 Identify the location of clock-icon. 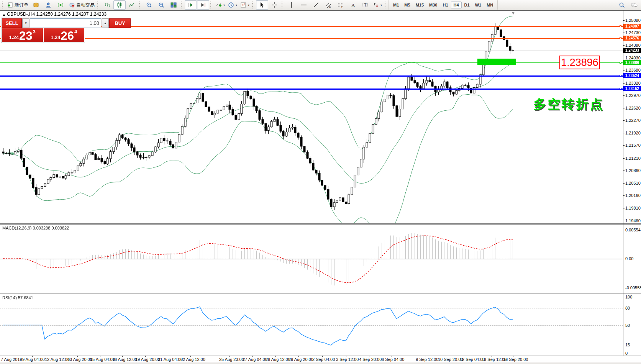
(231, 5).